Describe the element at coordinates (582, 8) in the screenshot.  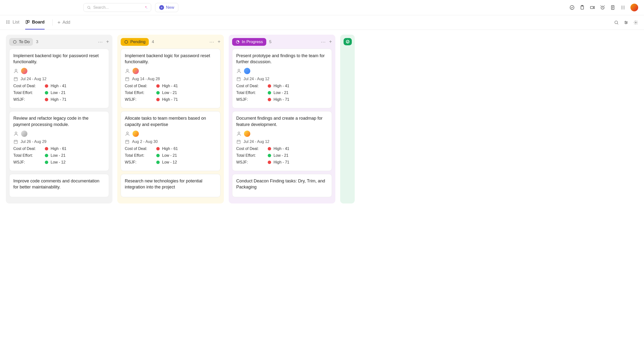
I see `clipboard-icon` at that location.